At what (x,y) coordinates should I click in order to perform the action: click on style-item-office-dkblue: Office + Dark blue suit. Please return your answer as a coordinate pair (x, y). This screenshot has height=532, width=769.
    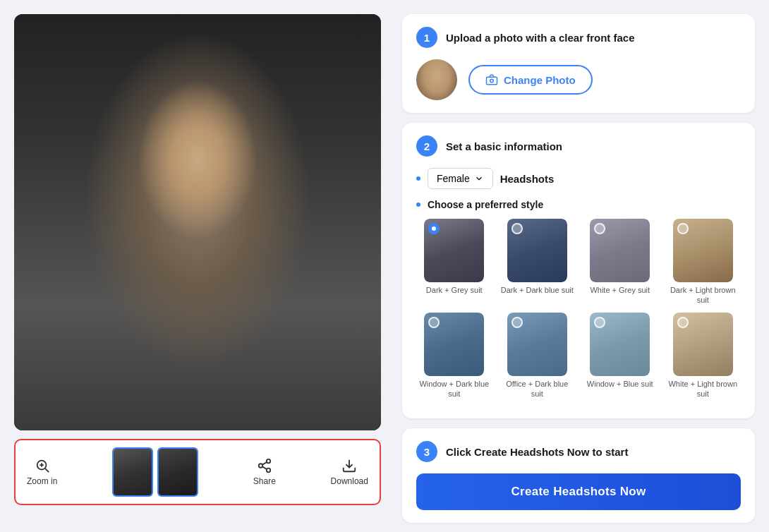
    Looking at the image, I should click on (538, 356).